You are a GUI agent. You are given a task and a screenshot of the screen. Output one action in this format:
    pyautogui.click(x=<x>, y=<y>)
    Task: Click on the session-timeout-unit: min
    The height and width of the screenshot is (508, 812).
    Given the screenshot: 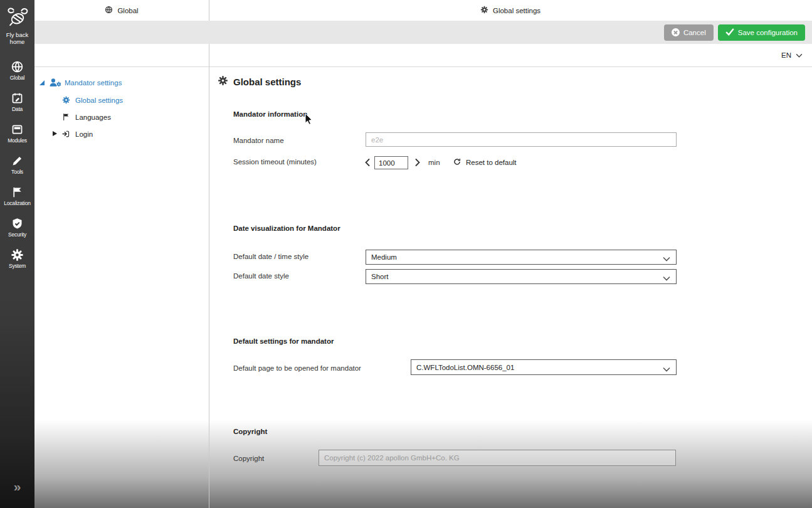 What is the action you would take?
    pyautogui.click(x=434, y=162)
    